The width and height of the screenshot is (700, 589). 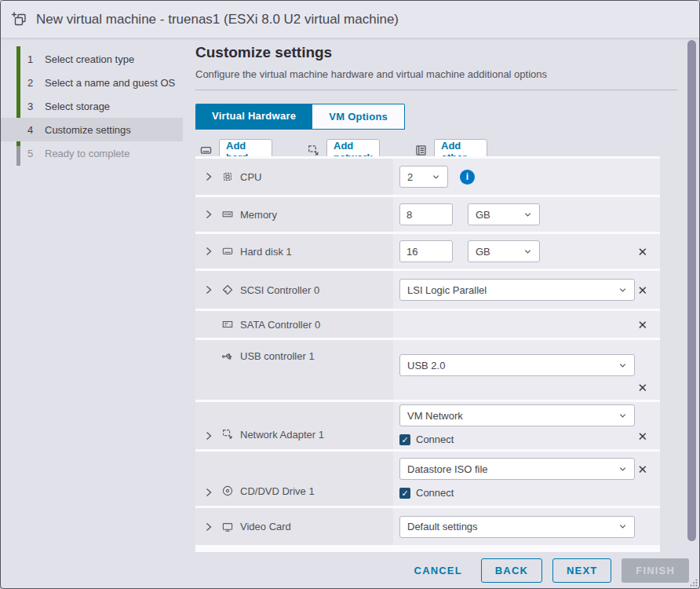 I want to click on step-select-name-guest-os: 2 Select a name and guest OS, so click(x=94, y=82).